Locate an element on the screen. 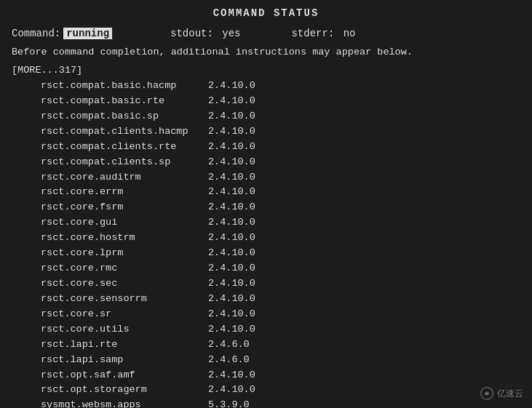 Image resolution: width=532 pixels, height=408 pixels. package-name: rsct.core.lprm is located at coordinates (110, 253).